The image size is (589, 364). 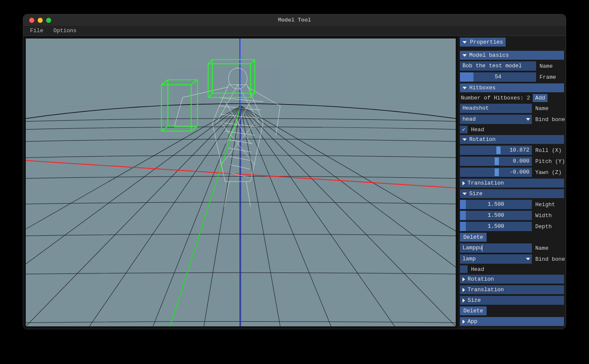 What do you see at coordinates (512, 301) in the screenshot?
I see `hitbox2-size-header: Size` at bounding box center [512, 301].